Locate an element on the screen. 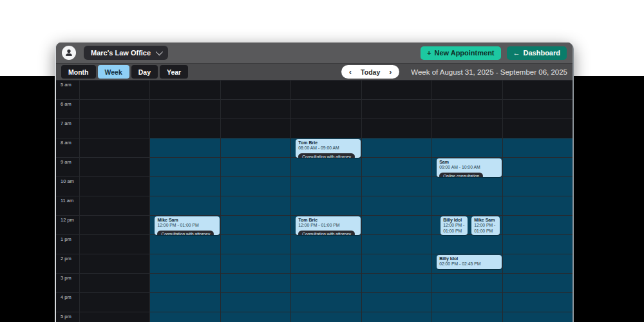  view-tab-group: MonthWeekDayYear is located at coordinates (125, 72).